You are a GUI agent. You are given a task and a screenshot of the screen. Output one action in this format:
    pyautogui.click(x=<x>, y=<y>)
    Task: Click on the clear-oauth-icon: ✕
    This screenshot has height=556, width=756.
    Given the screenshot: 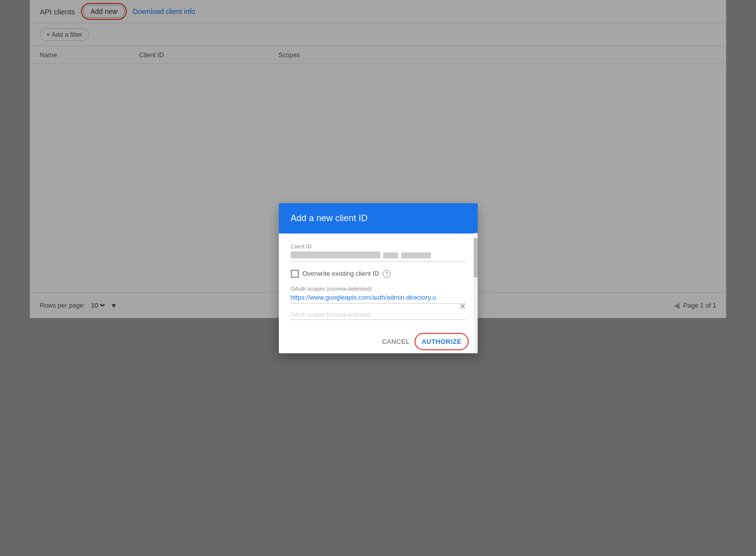 What is the action you would take?
    pyautogui.click(x=462, y=306)
    